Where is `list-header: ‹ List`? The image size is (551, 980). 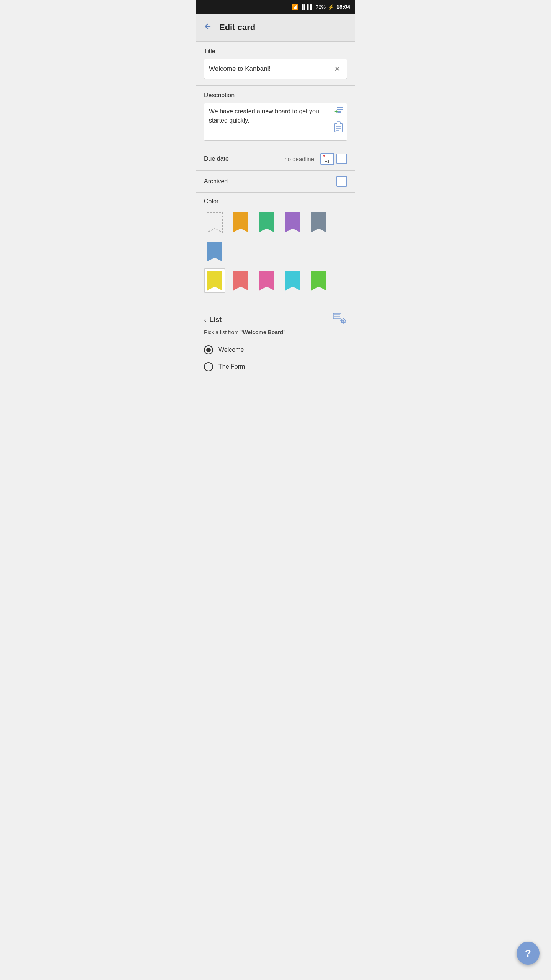 list-header: ‹ List is located at coordinates (276, 320).